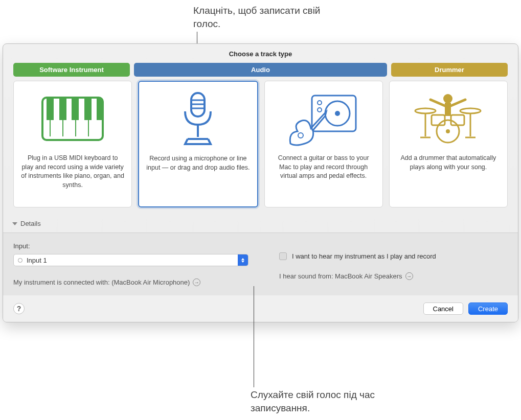 This screenshot has width=521, height=420. What do you see at coordinates (198, 119) in the screenshot?
I see `microphone-icon` at bounding box center [198, 119].